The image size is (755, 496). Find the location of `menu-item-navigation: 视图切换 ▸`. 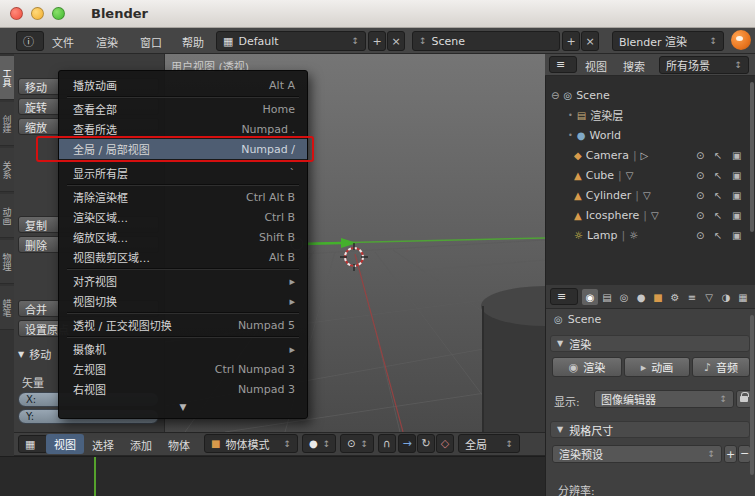

menu-item-navigation: 视图切换 ▸ is located at coordinates (183, 301).